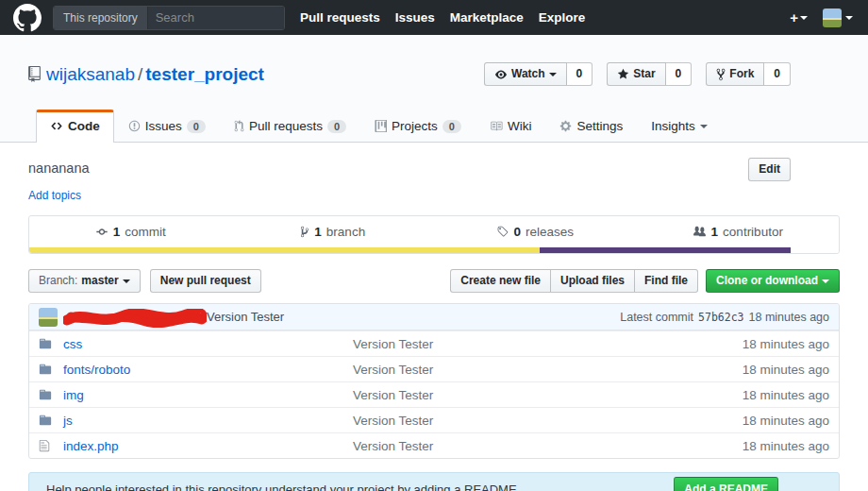 The width and height of the screenshot is (868, 491). I want to click on create-new-file-button: Create new file, so click(500, 281).